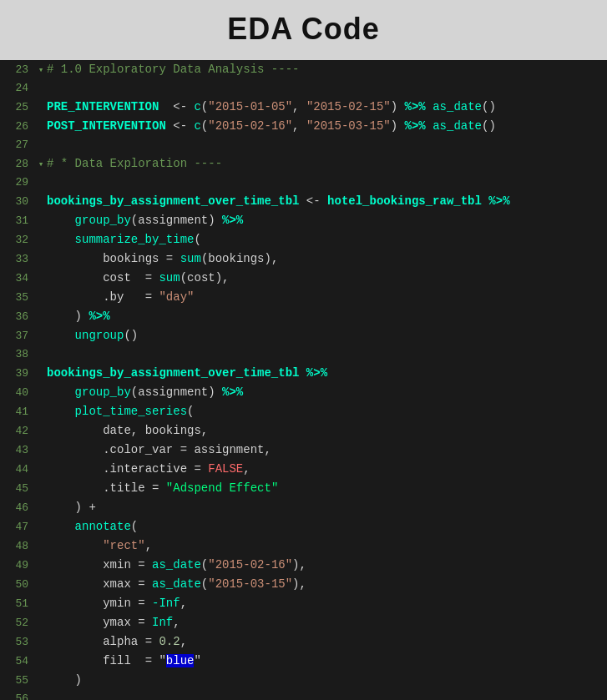 The width and height of the screenshot is (607, 700). Describe the element at coordinates (304, 527) in the screenshot. I see `code-line-47: 47 annotate(` at that location.